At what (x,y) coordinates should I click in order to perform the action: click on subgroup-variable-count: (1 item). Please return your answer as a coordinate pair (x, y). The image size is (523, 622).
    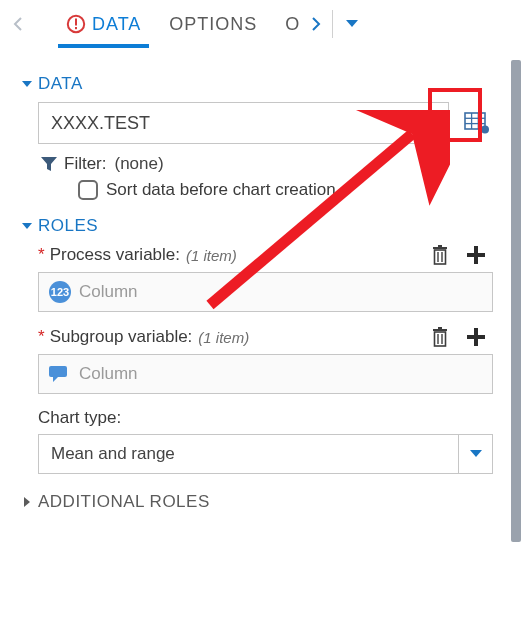
    Looking at the image, I should click on (224, 338).